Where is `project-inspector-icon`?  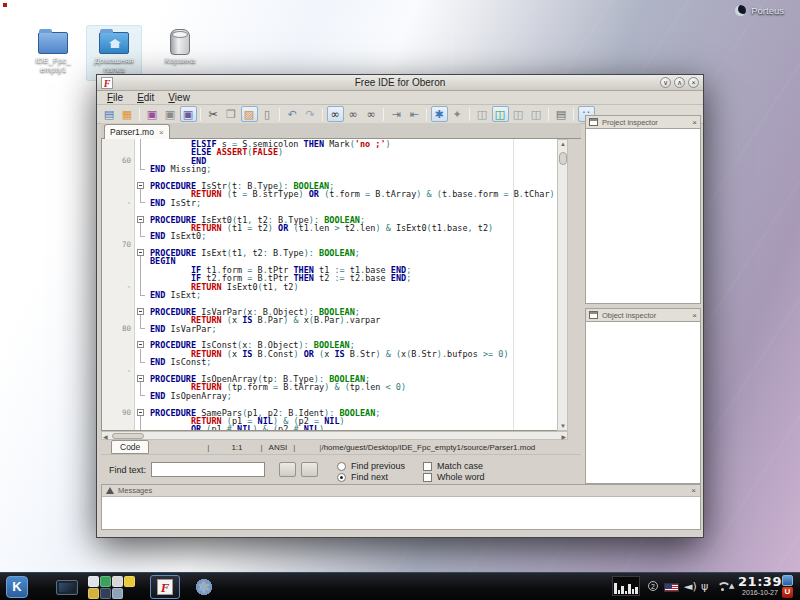 project-inspector-icon is located at coordinates (594, 122).